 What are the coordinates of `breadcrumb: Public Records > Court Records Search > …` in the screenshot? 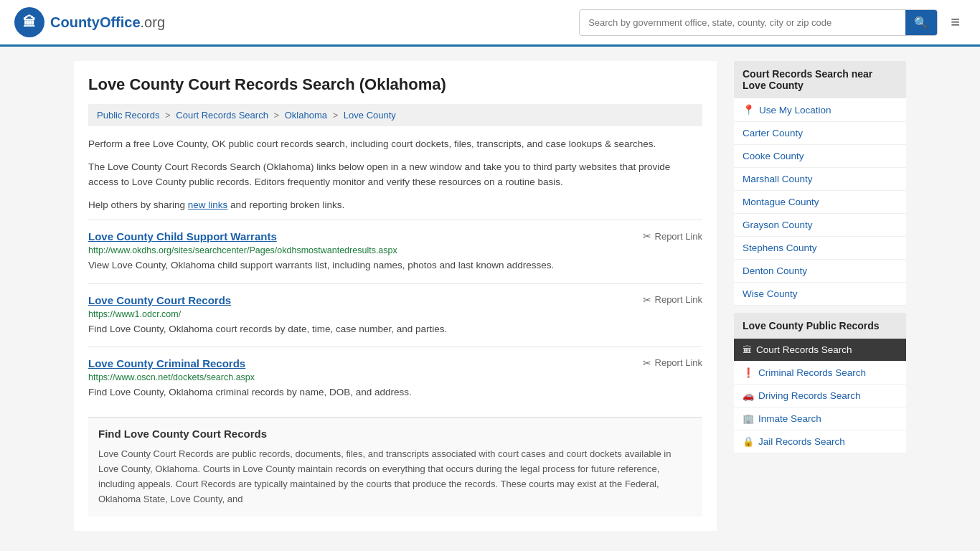 It's located at (395, 115).